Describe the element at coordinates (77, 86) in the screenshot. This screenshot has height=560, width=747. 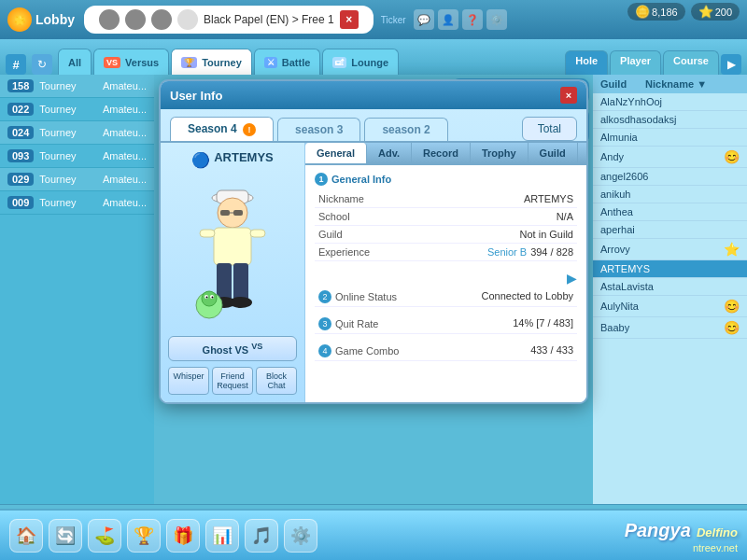
I see `list-item: 158 Tourney Amateu...` at that location.